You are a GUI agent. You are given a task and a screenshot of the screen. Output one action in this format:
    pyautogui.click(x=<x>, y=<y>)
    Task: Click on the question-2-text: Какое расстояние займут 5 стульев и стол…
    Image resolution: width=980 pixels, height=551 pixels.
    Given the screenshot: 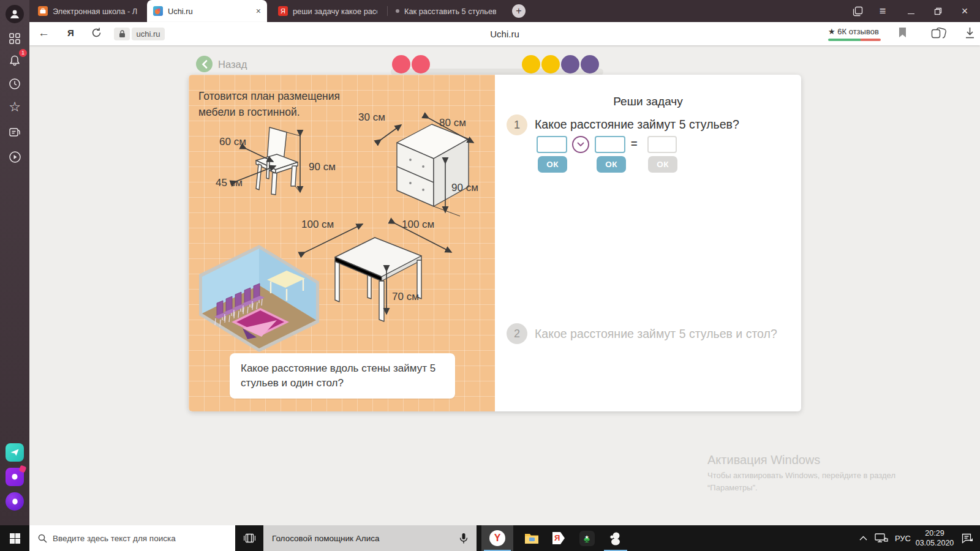 What is the action you would take?
    pyautogui.click(x=659, y=334)
    